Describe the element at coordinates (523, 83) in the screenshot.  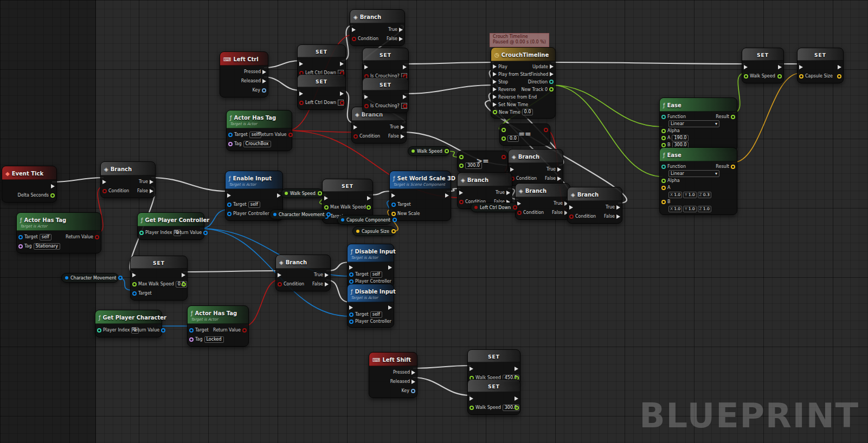
I see `crouch-timeline: ◷CrouchTimelinePlayUpdatePlay from Start…` at that location.